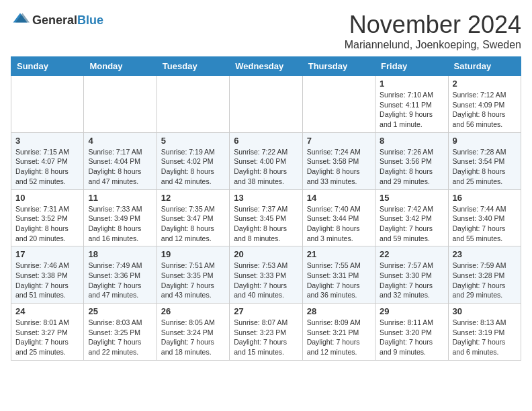  I want to click on day-number: 22, so click(411, 254).